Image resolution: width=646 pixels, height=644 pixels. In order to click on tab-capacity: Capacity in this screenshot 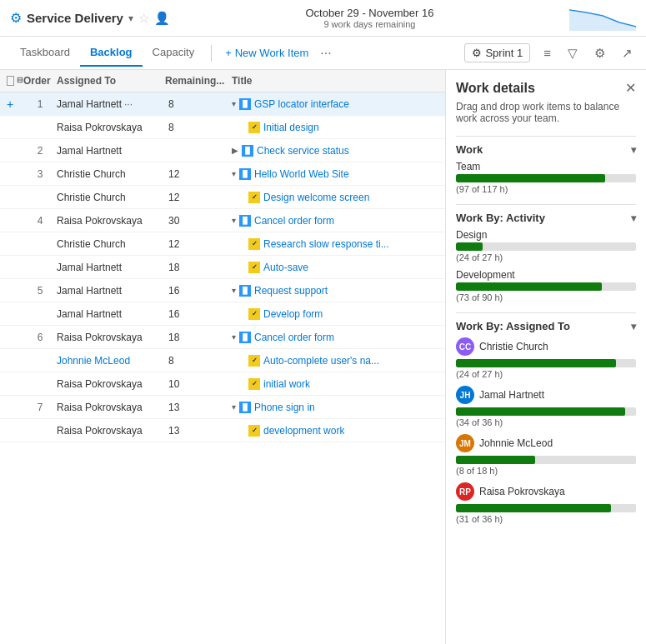, I will do `click(173, 53)`.